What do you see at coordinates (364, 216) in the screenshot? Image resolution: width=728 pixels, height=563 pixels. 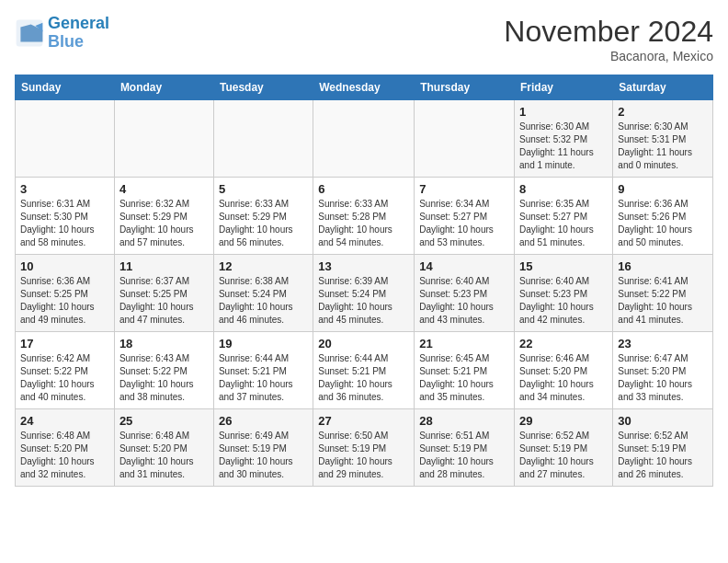 I see `day-cell: 6Sunrise: 6:33 AM Sunset: 5:28 PM Daylig…` at bounding box center [364, 216].